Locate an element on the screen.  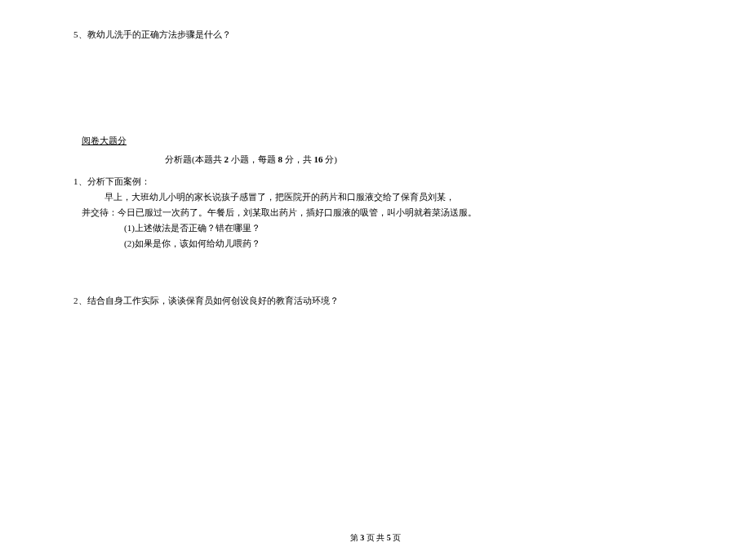
page-footer: 第 3 页 共 5 页 is located at coordinates (376, 538).